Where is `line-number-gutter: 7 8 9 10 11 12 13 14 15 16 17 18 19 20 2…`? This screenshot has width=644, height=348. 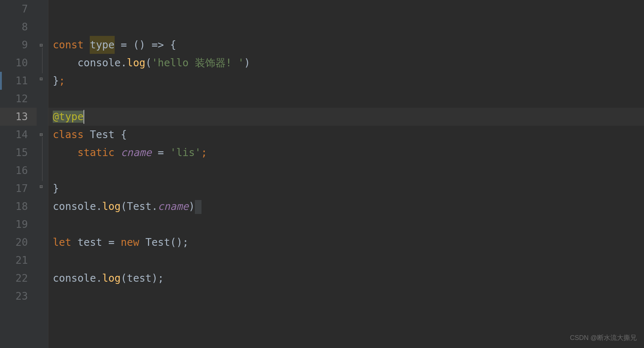 line-number-gutter: 7 8 9 10 11 12 13 14 15 16 17 18 19 20 2… is located at coordinates (18, 174).